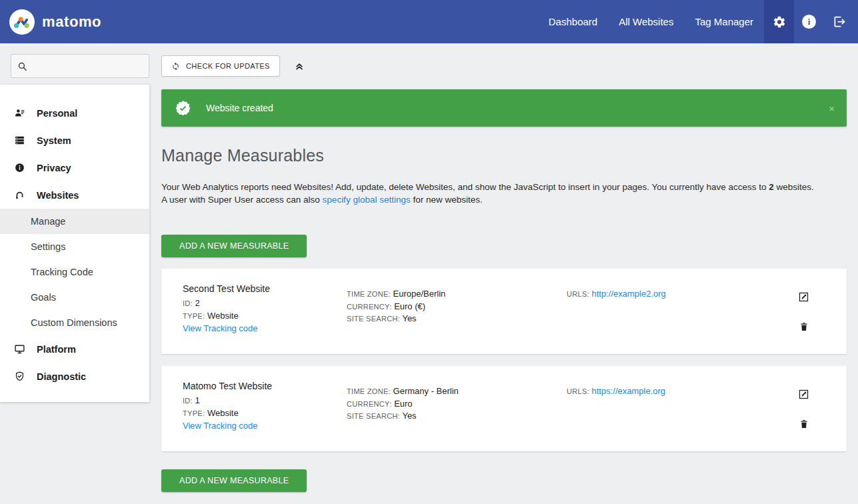  Describe the element at coordinates (724, 21) in the screenshot. I see `nav-link-tag-manager: Tag Manager` at that location.